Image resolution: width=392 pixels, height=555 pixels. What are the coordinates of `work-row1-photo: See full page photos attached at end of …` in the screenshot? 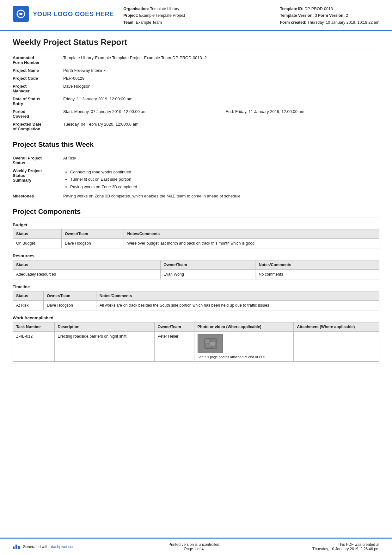 It's located at (244, 346).